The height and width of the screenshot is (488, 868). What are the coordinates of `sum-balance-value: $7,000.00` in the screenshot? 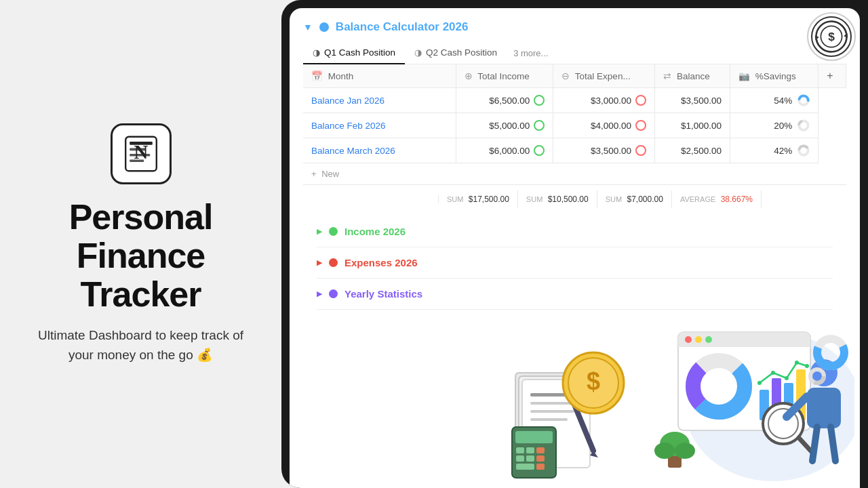 It's located at (646, 199).